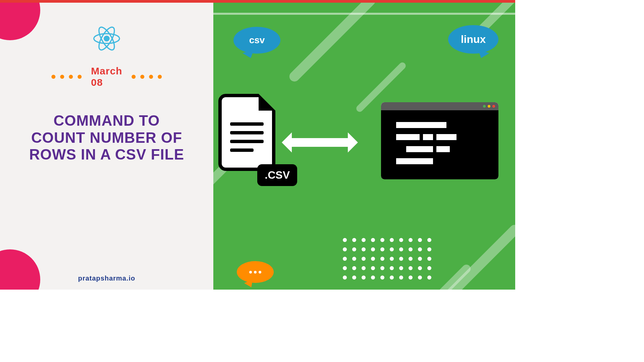 The image size is (644, 362). What do you see at coordinates (440, 141) in the screenshot?
I see `terminal-icon` at bounding box center [440, 141].